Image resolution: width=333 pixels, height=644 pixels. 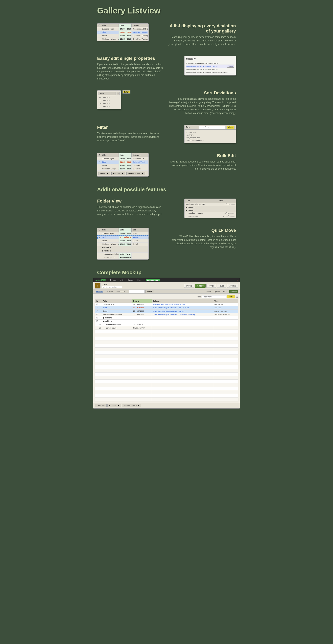 I want to click on done-tab: Done, so click(x=208, y=292).